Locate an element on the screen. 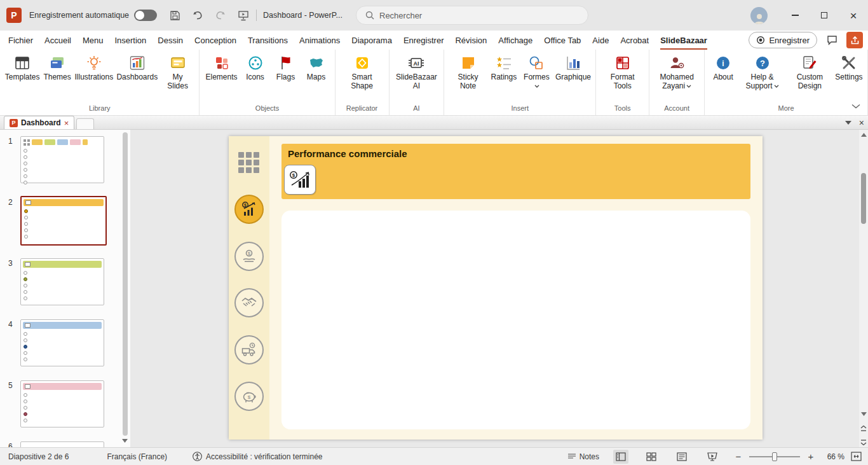 Image resolution: width=868 pixels, height=465 pixels. tab-revision: Révision is located at coordinates (471, 40).